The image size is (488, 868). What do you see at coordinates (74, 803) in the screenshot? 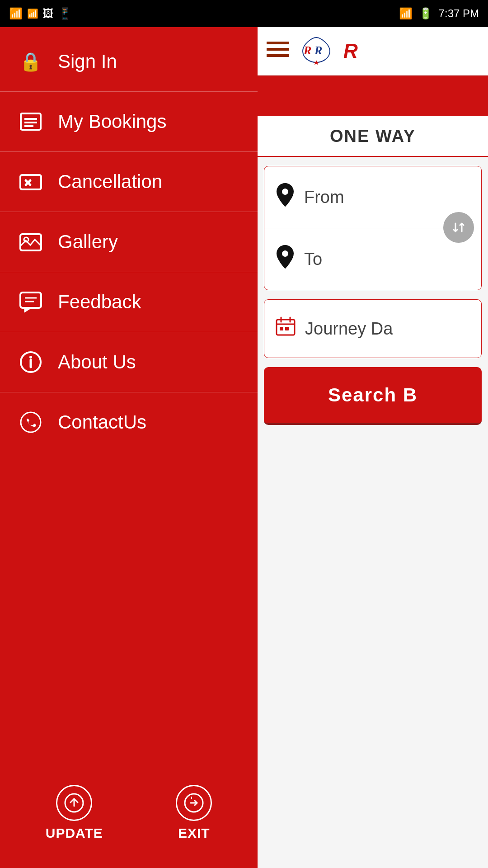
I see `update-icon` at bounding box center [74, 803].